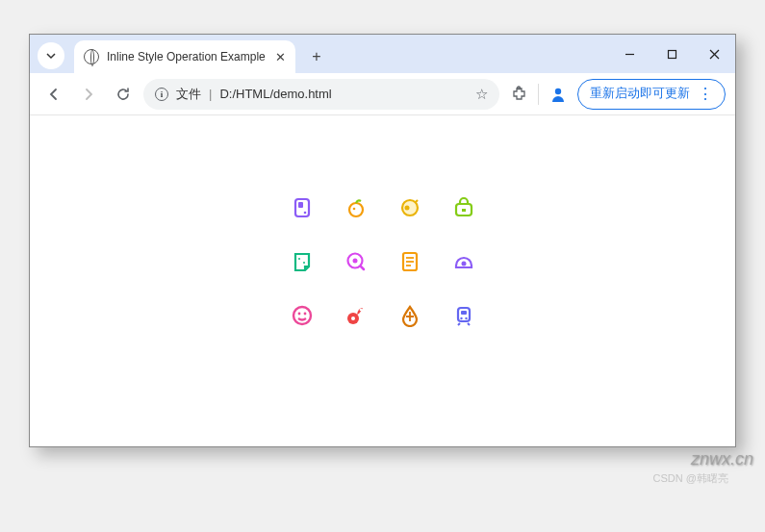  I want to click on ok-icon, so click(356, 316).